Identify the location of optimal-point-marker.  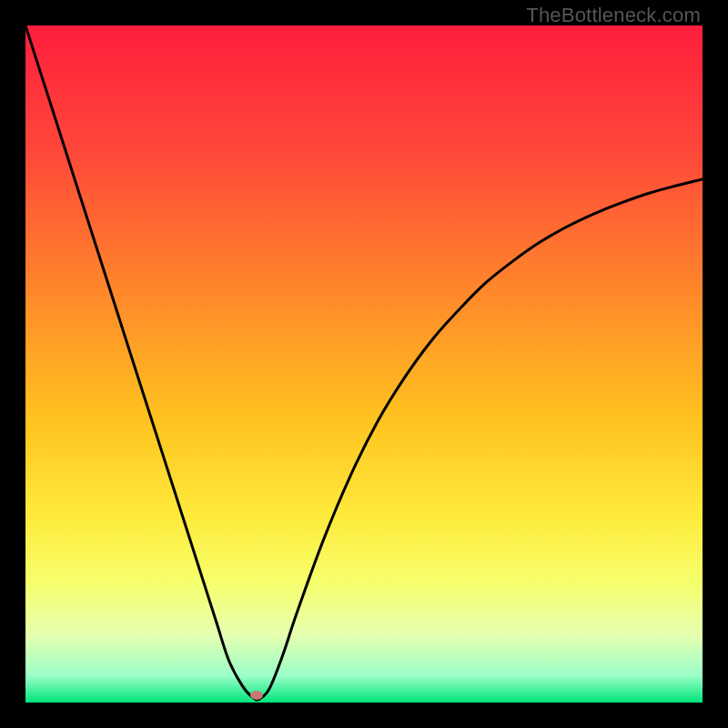
(257, 695).